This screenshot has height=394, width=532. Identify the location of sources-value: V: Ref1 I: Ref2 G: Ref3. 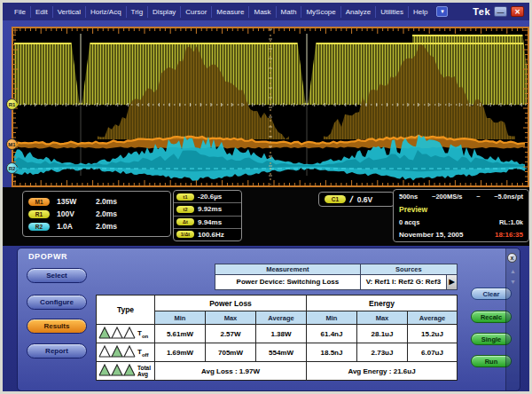
(403, 282).